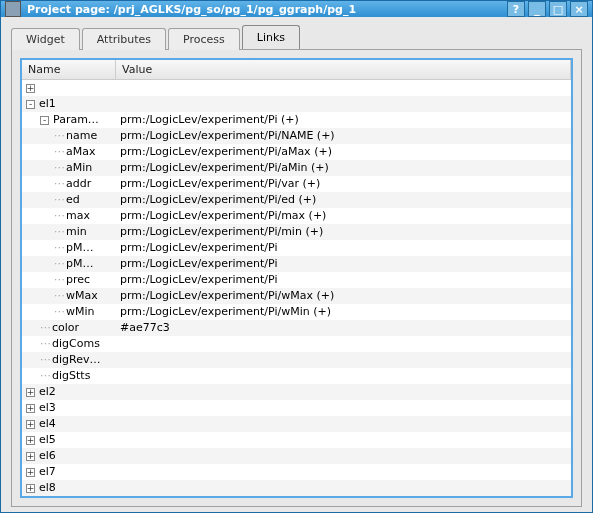  What do you see at coordinates (46, 39) in the screenshot?
I see `tab-widget: Widget` at bounding box center [46, 39].